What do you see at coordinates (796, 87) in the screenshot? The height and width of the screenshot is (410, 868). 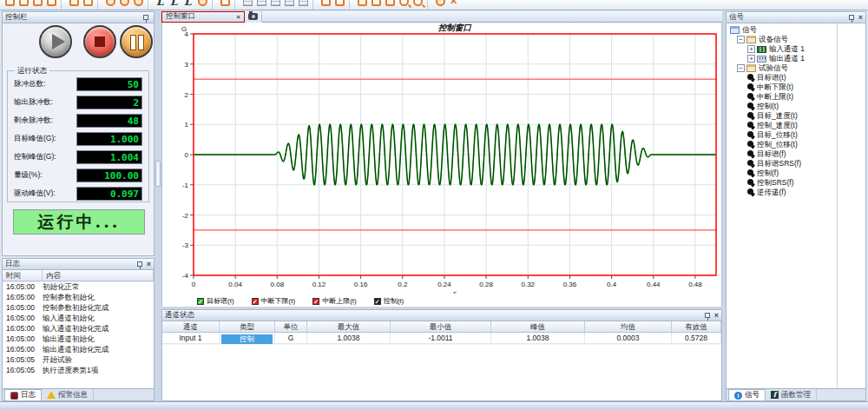 I see `tree-item: 中断下限(t)` at bounding box center [796, 87].